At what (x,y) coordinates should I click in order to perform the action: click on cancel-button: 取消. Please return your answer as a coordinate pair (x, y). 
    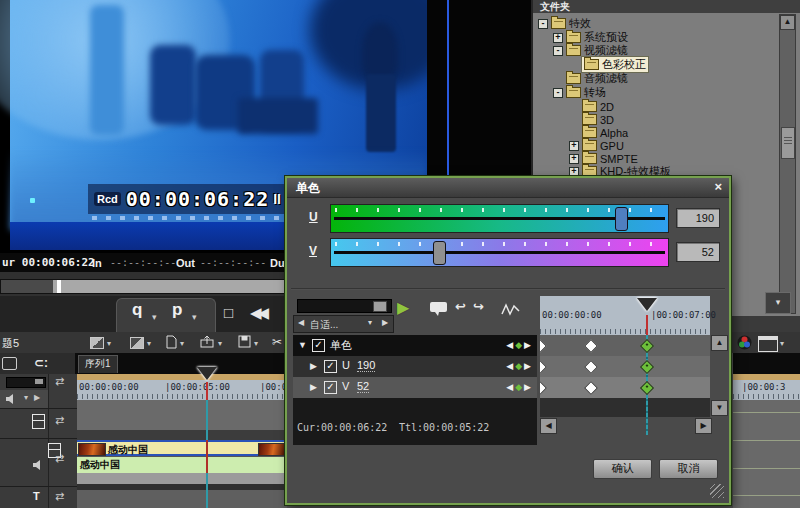
    Looking at the image, I should click on (688, 469).